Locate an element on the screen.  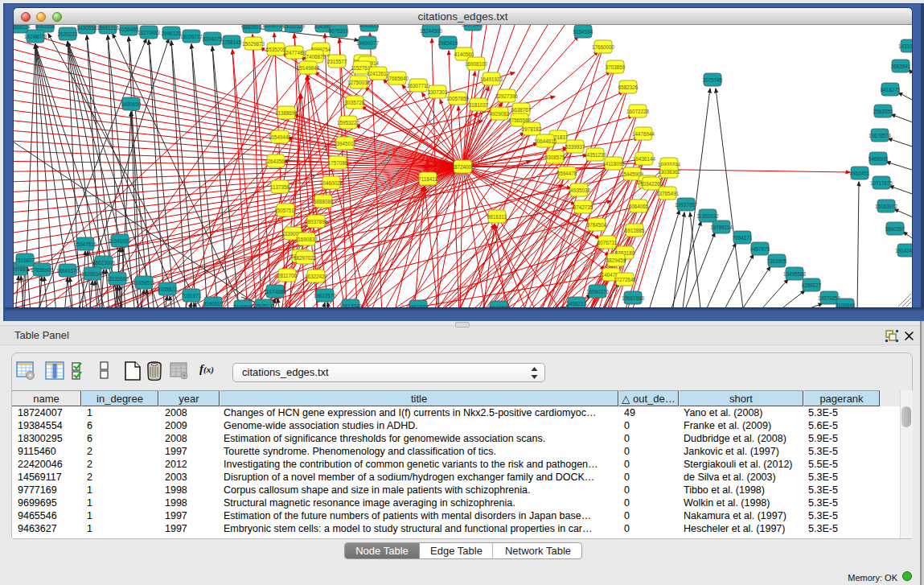
svg-text: 13270483 is located at coordinates (150, 32).